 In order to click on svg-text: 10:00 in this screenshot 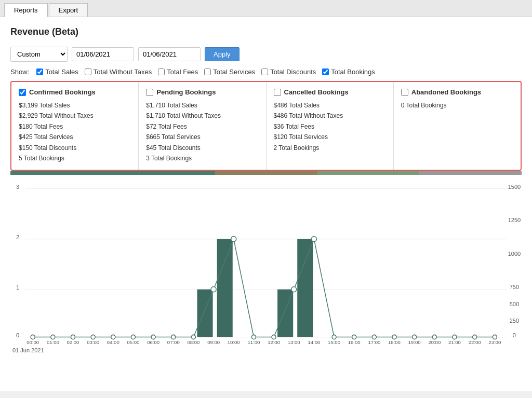, I will do `click(234, 342)`.